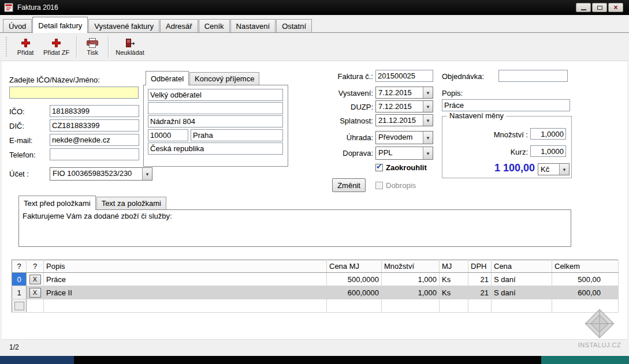  What do you see at coordinates (185, 293) in the screenshot?
I see `cell-popis: Práce II` at bounding box center [185, 293].